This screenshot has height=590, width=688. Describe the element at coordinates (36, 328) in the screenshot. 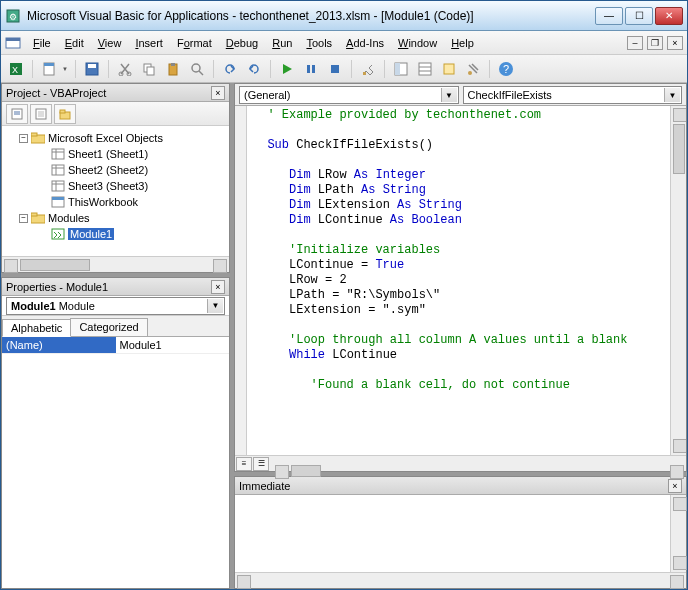

I see `tab-alphabetic: Alphabetic` at that location.